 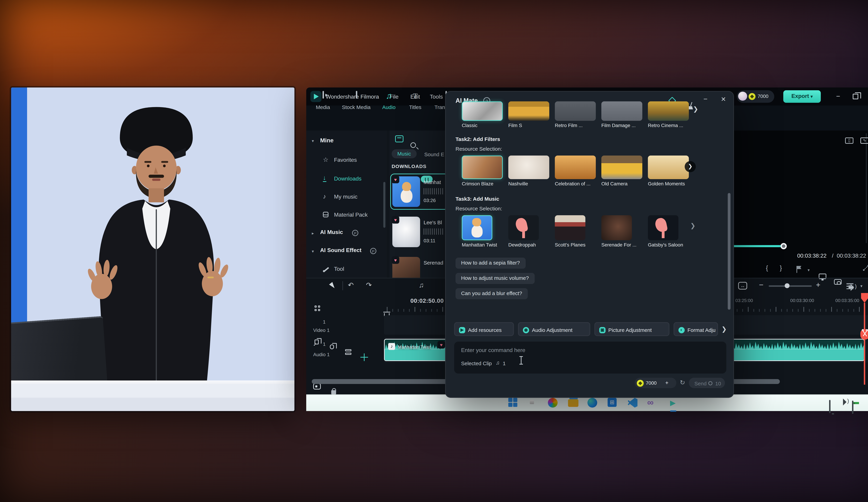 What do you see at coordinates (323, 100) in the screenshot?
I see `tab-media: Media` at bounding box center [323, 100].